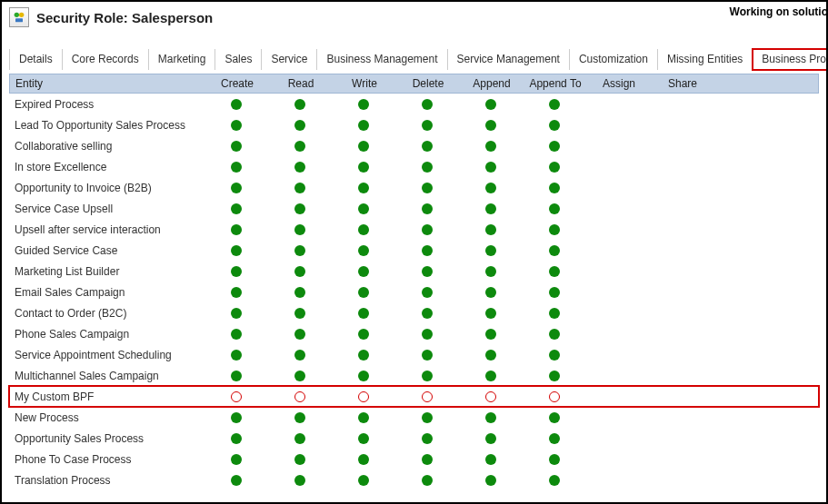  Describe the element at coordinates (619, 84) in the screenshot. I see `column-header-assign: Assign` at that location.